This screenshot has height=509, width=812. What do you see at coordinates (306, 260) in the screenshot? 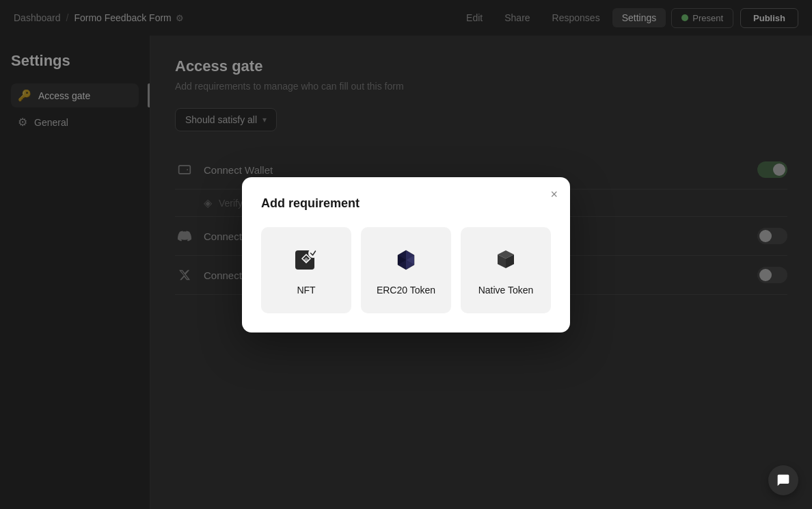
I see `nft-icon` at bounding box center [306, 260].